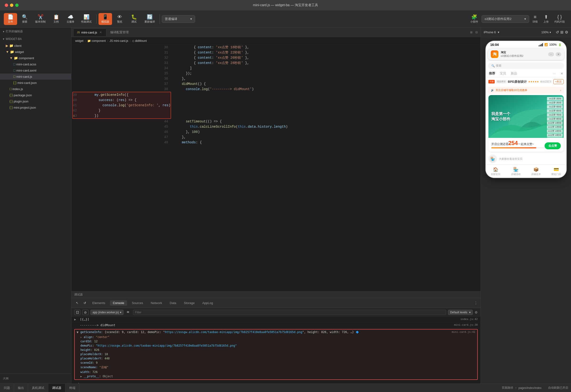  What do you see at coordinates (86, 19) in the screenshot?
I see `perf-btn: 📊 性能调试` at bounding box center [86, 19].